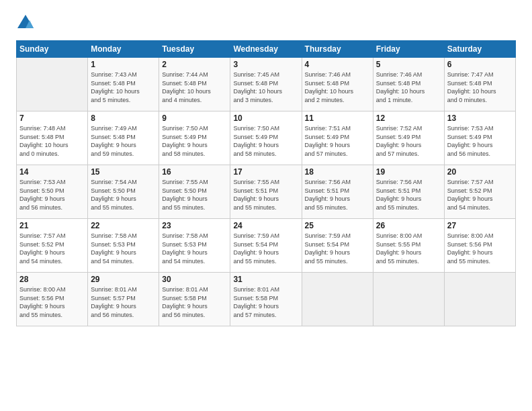  What do you see at coordinates (480, 87) in the screenshot?
I see `day-info: Sunrise: 7:47 AM Sunset: 5:48 PM Dayligh…` at bounding box center [480, 87].